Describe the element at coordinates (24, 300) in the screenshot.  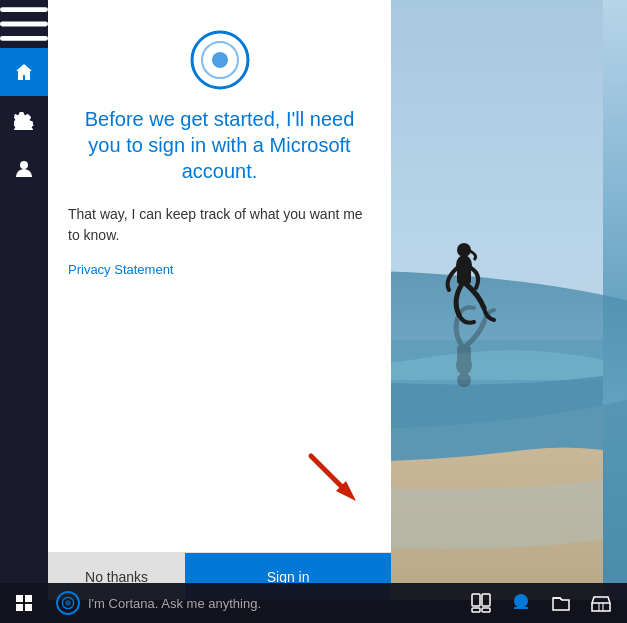
I see `sidebar` at that location.